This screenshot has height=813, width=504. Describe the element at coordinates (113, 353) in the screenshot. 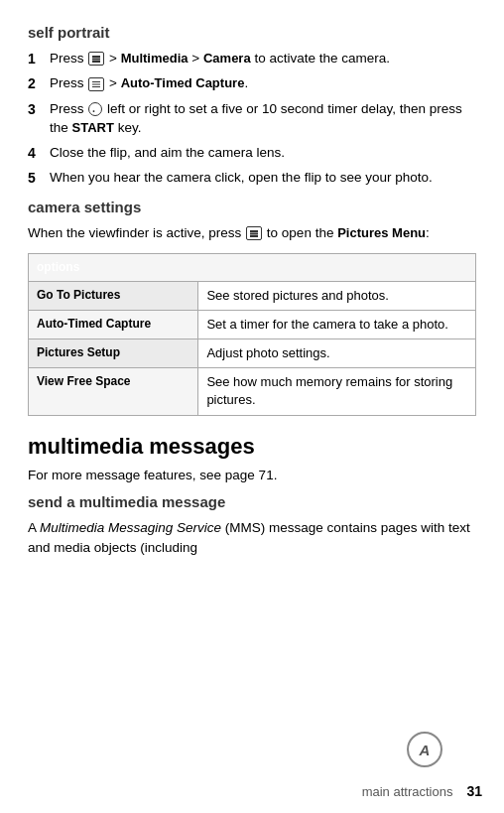

I see `option-pictures-setup: Pictures Setup` at that location.